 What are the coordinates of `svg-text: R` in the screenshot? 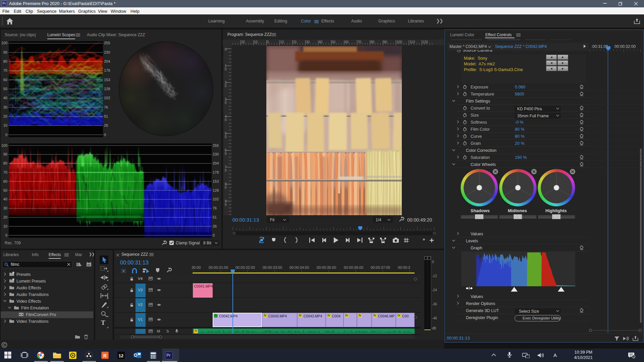 It's located at (105, 356).